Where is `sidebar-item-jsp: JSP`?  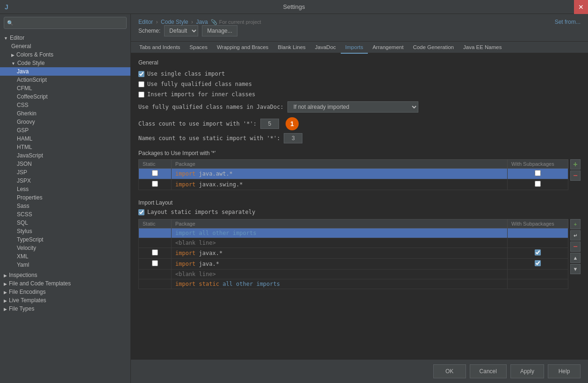 sidebar-item-jsp: JSP is located at coordinates (65, 172).